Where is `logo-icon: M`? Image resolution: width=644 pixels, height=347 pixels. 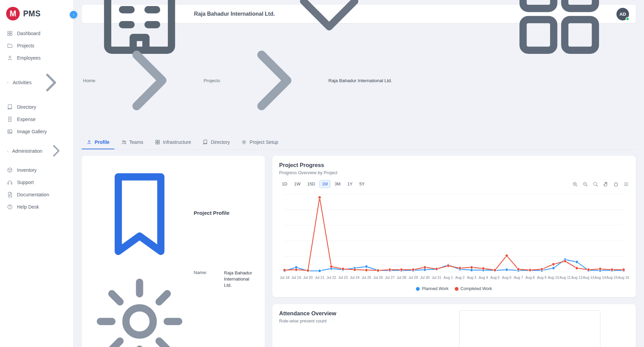 logo-icon: M is located at coordinates (13, 14).